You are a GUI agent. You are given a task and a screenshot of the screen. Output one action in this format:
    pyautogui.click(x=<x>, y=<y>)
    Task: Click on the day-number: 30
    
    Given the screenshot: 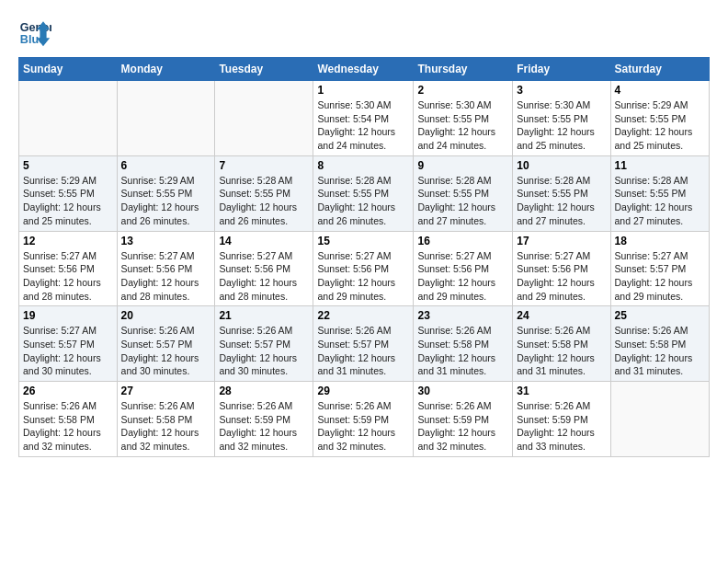 What is the action you would take?
    pyautogui.click(x=463, y=391)
    